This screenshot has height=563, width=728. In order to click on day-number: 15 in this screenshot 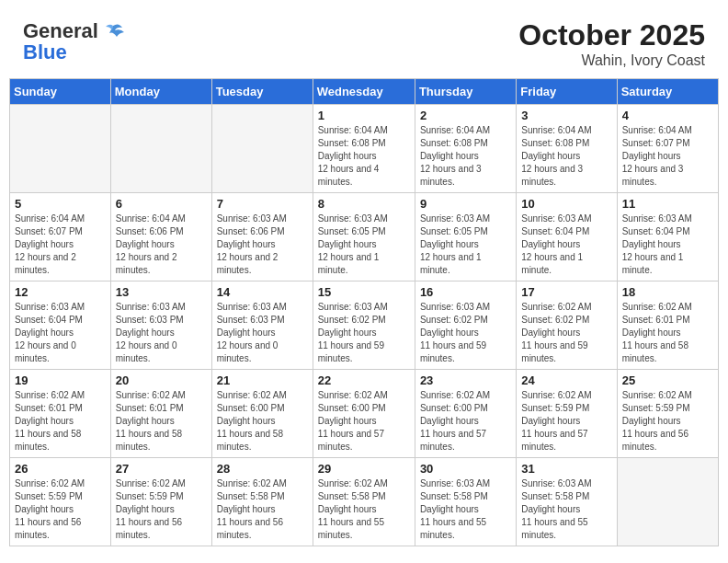, I will do `click(364, 293)`.